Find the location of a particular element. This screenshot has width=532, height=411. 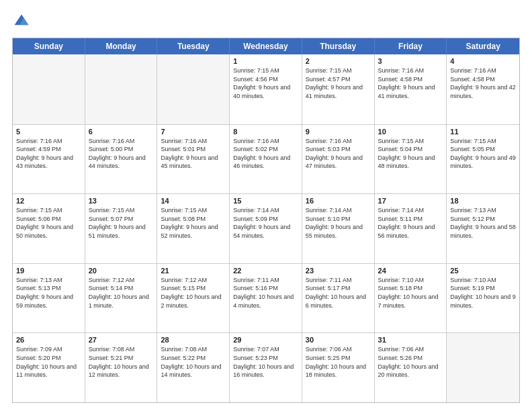

day-cell-28: 28Sunrise: 7:08 AM Sunset: 5:22 PM Dayli… is located at coordinates (193, 368).